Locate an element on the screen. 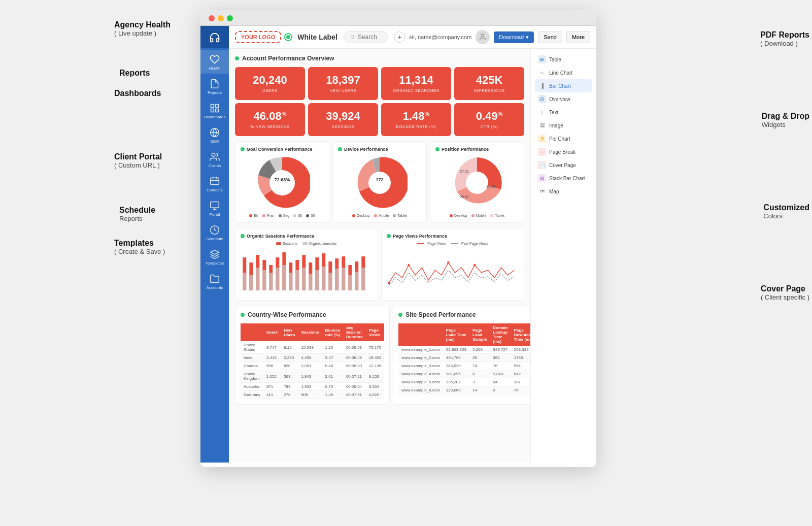 Image resolution: width=812 pixels, height=526 pixels. annotation-templates: Templates ( Create & Save ) is located at coordinates (140, 247).